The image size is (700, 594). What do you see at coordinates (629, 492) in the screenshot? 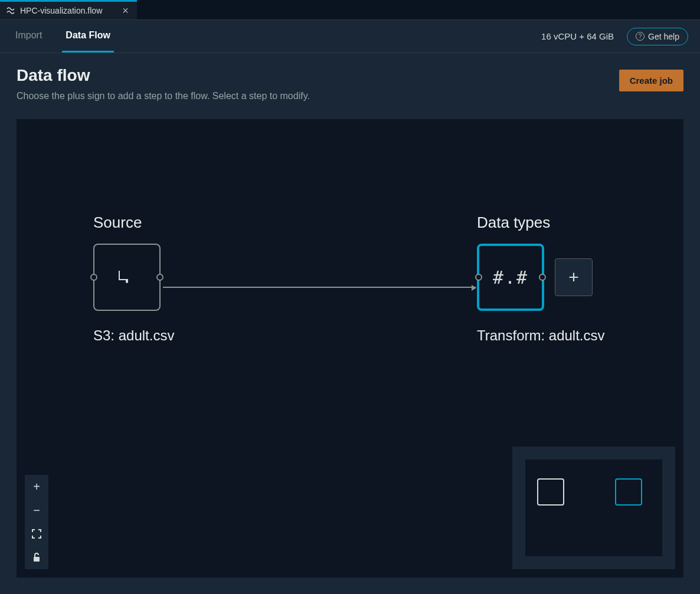
I see `minimap-node-data-types` at bounding box center [629, 492].